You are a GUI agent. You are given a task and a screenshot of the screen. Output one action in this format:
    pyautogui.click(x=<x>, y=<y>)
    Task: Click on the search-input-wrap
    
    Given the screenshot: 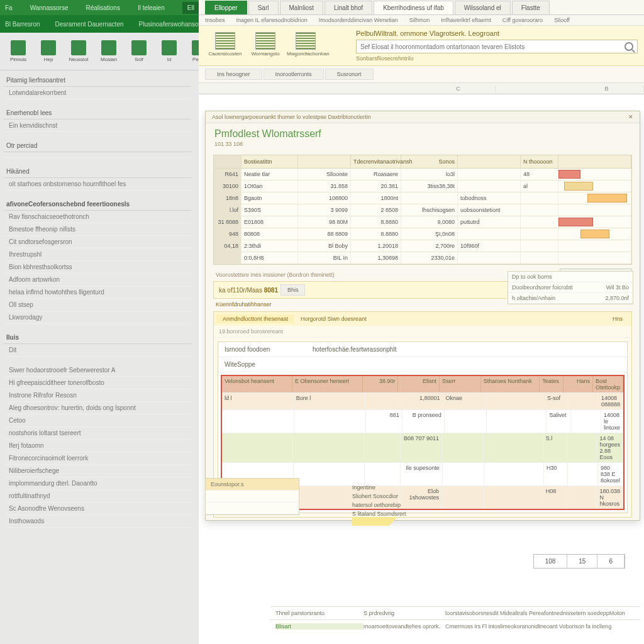 What is the action you would take?
    pyautogui.click(x=497, y=47)
    